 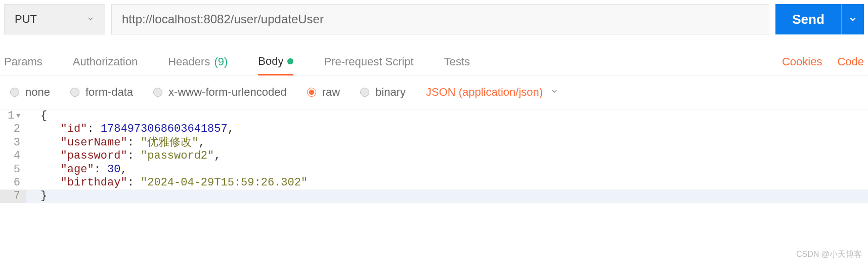 What do you see at coordinates (105, 62) in the screenshot?
I see `tab-authorization: Authorization` at bounding box center [105, 62].